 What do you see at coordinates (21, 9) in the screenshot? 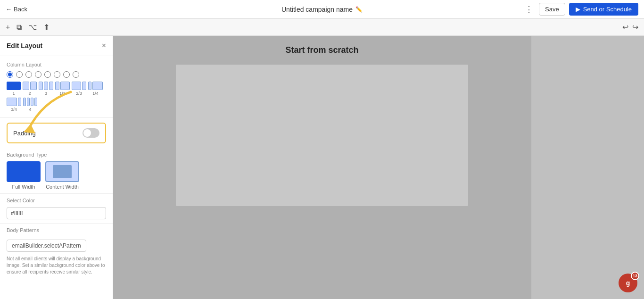
I see `back-label: Back` at bounding box center [21, 9].